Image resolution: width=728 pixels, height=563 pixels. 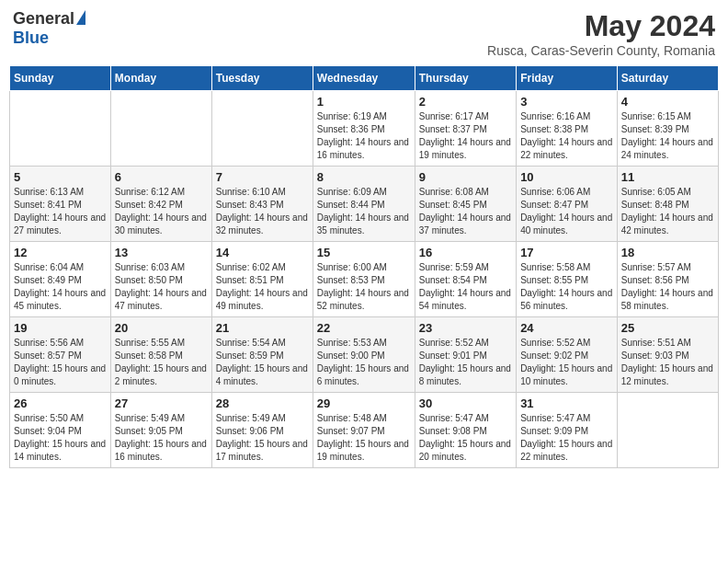 What do you see at coordinates (364, 204) in the screenshot?
I see `calendar-week-row: 5Sunrise: 6:13 AM Sunset: 8:41 PM Daylig…` at bounding box center [364, 204].